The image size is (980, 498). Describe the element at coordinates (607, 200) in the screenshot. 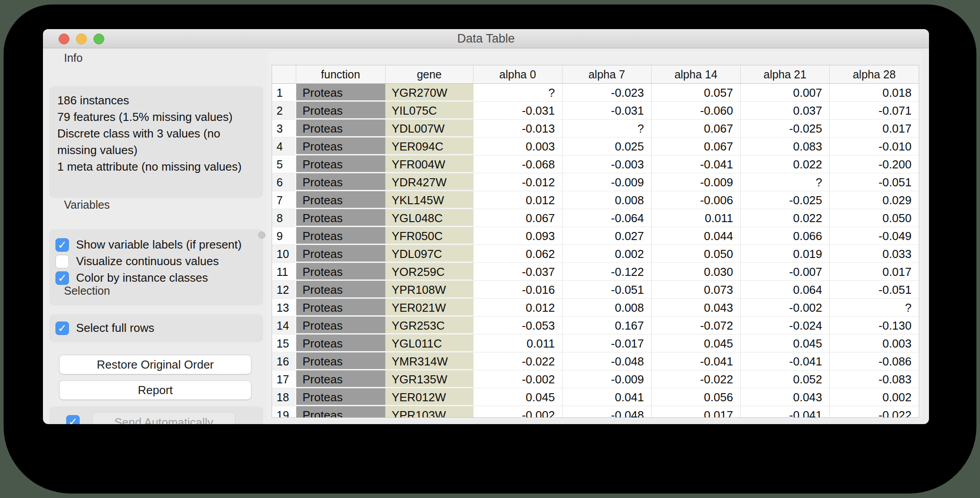

I see `alpha7-cell: 0.008` at that location.